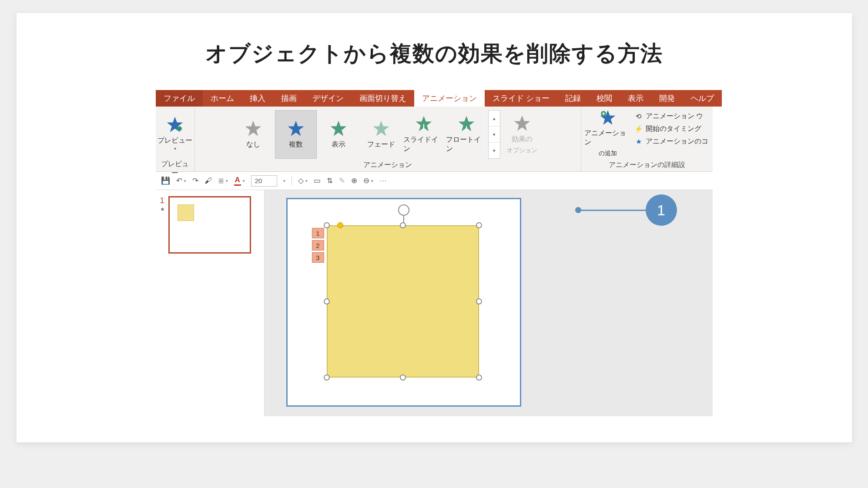 The height and width of the screenshot is (488, 868). Describe the element at coordinates (253, 134) in the screenshot. I see `anim-none: なし` at that location.